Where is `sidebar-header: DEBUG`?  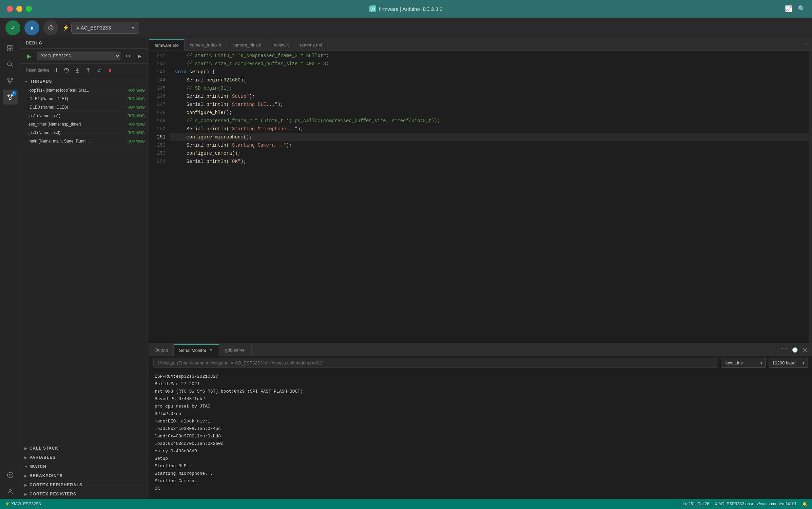
sidebar-header: DEBUG is located at coordinates (85, 43).